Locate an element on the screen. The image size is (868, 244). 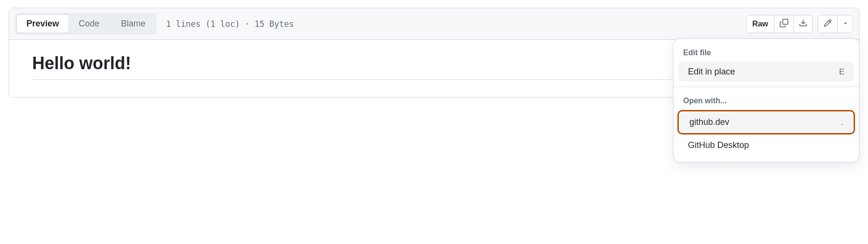
download-icon is located at coordinates (803, 24).